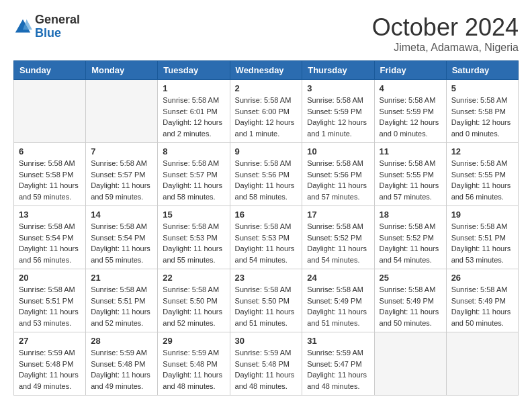 This screenshot has width=532, height=411. I want to click on calendar-week-row: 1Sunrise: 5:58 AMSunset: 6:01 PMDaylight…, so click(266, 111).